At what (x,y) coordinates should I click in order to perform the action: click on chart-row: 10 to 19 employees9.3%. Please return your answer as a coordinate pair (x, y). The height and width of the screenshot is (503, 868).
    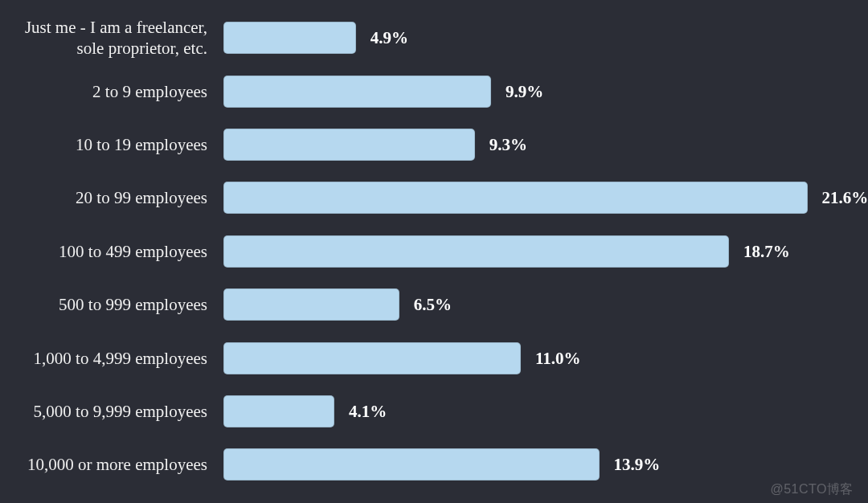
    Looking at the image, I should click on (433, 145).